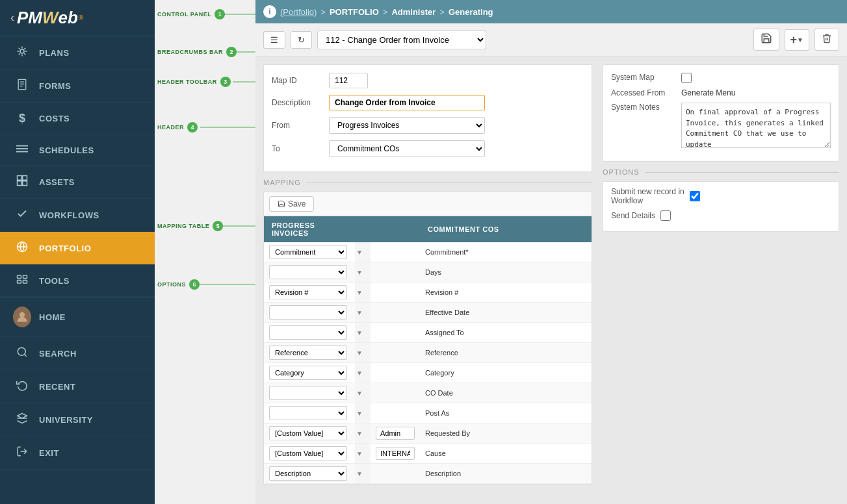  I want to click on sidebar-item-search: SEARCH, so click(77, 353).